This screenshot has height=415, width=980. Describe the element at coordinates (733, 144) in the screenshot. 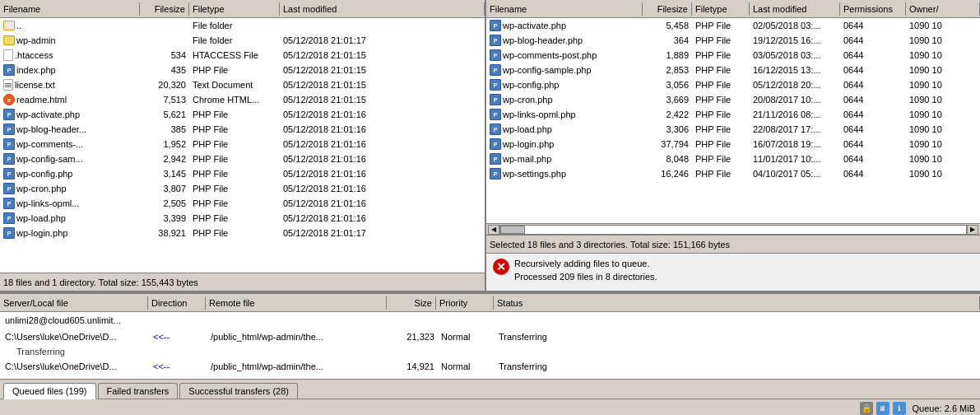

I see `right-file-row: Pwp-login.php37,794PHP File16/07/2018 19…` at that location.